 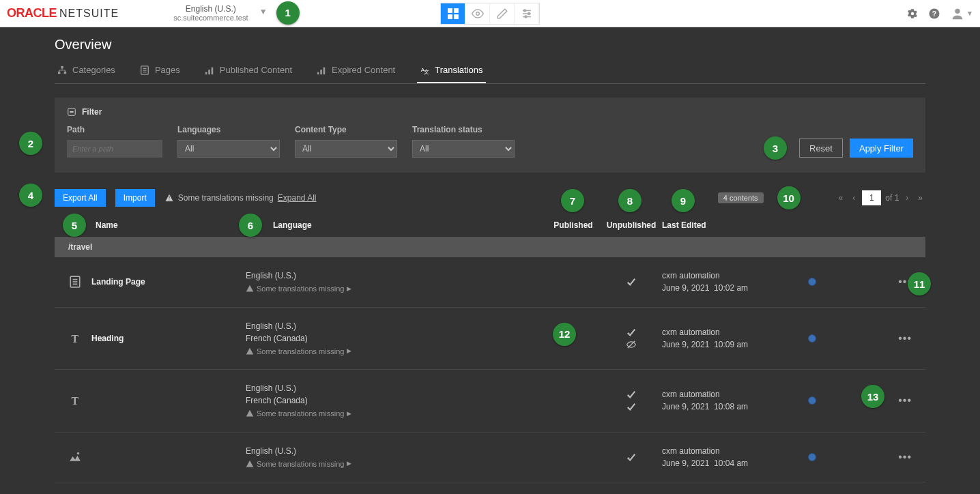 I want to click on tabs: Categories Pages Published Content Expir…, so click(x=490, y=72).